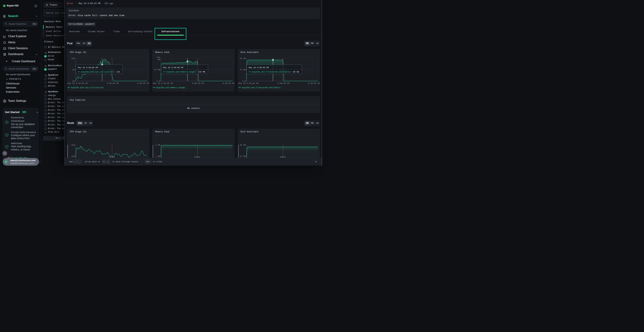 Image resolution: width=644 pixels, height=332 pixels. What do you see at coordinates (74, 81) in the screenshot?
I see `svg-text: 0%` at bounding box center [74, 81].